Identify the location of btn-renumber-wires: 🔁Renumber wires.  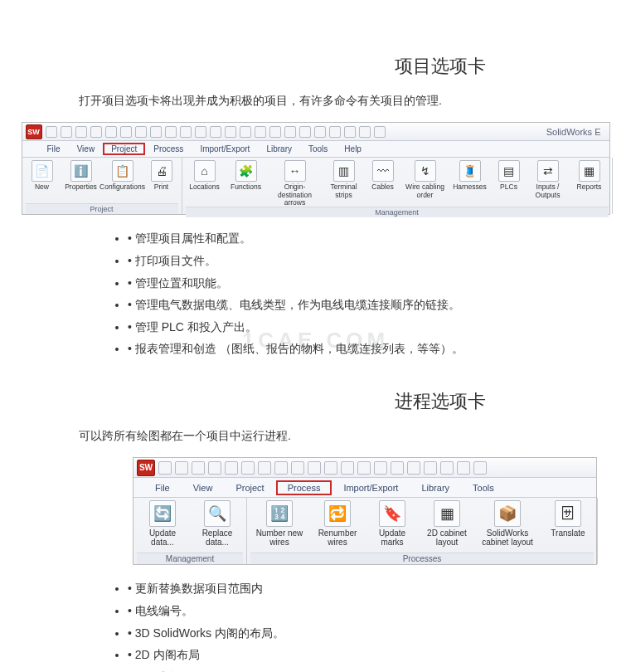
(337, 526).